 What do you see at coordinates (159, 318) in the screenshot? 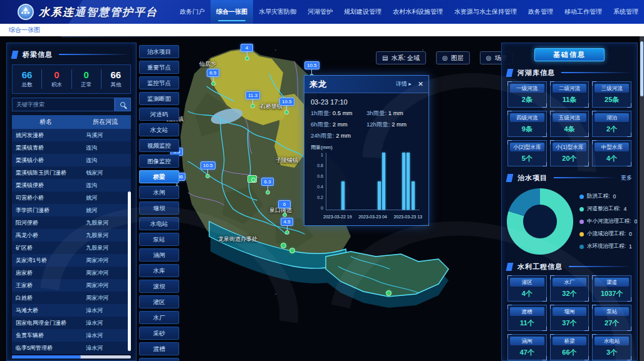
I see `layer-menu-item: 水厂` at bounding box center [159, 318].